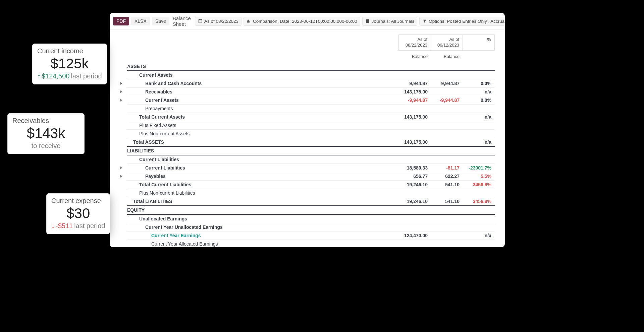 The height and width of the screenshot is (332, 644). Describe the element at coordinates (311, 117) in the screenshot. I see `report-row: Total Current Assets143,175.00n/a` at that location.